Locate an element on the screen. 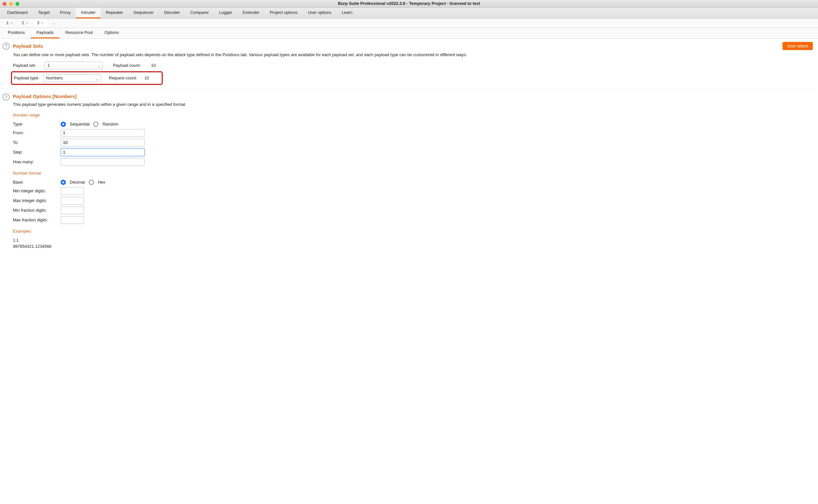 The image size is (818, 504). max-integer-digits-label: Max integer digits: is located at coordinates (35, 201).